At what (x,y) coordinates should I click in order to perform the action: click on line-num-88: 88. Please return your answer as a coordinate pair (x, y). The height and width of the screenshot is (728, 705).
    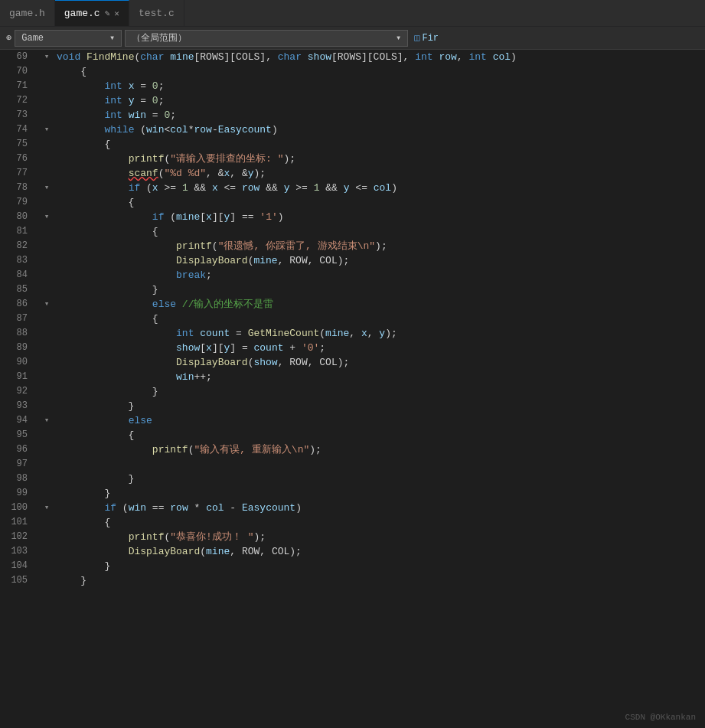
    Looking at the image, I should click on (17, 334).